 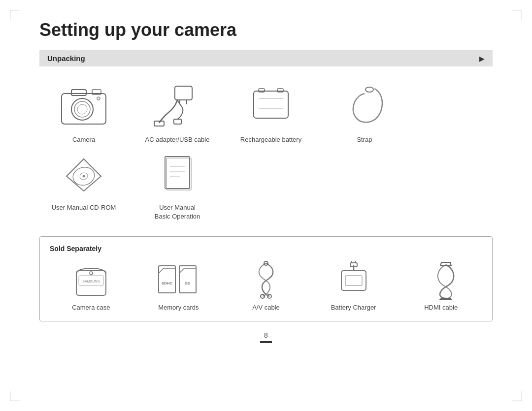 What do you see at coordinates (271, 106) in the screenshot?
I see `rechargeable-battery-icon` at bounding box center [271, 106].